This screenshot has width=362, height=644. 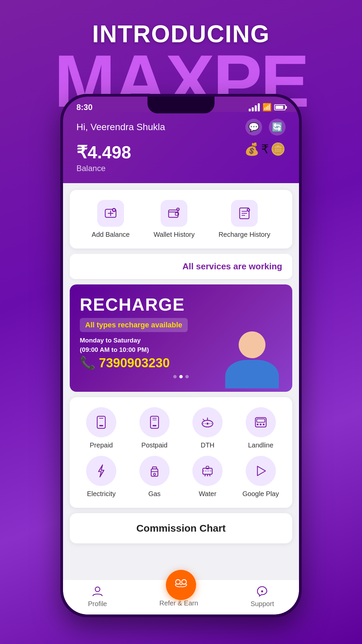 What do you see at coordinates (101, 422) in the screenshot?
I see `prepaid-icon-wrap` at bounding box center [101, 422].